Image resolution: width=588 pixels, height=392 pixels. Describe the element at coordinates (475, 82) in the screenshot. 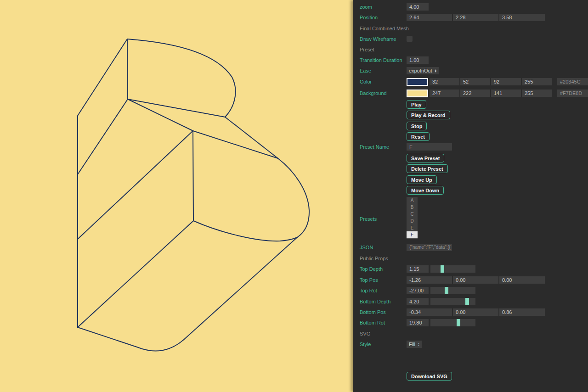

I see `color-g-input: 52` at that location.